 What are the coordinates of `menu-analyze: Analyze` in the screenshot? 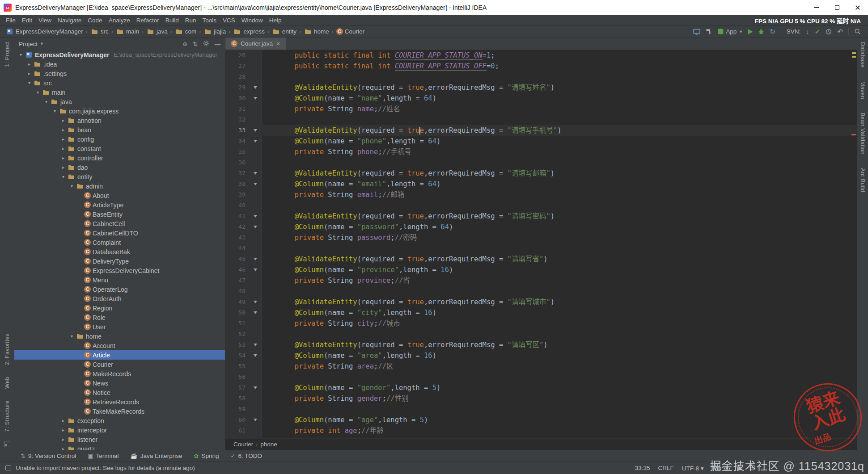 It's located at (119, 21).